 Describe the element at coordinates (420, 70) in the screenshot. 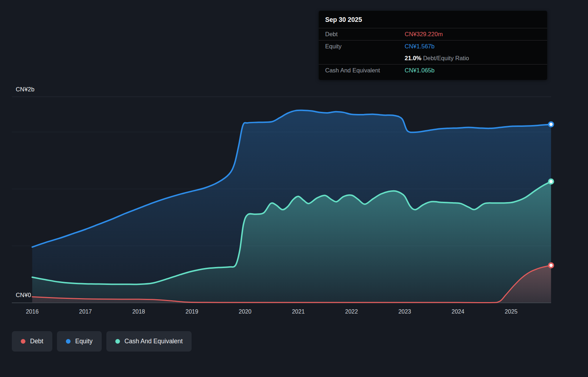

I see `tooltip-cash-value: CN¥1.065b` at that location.